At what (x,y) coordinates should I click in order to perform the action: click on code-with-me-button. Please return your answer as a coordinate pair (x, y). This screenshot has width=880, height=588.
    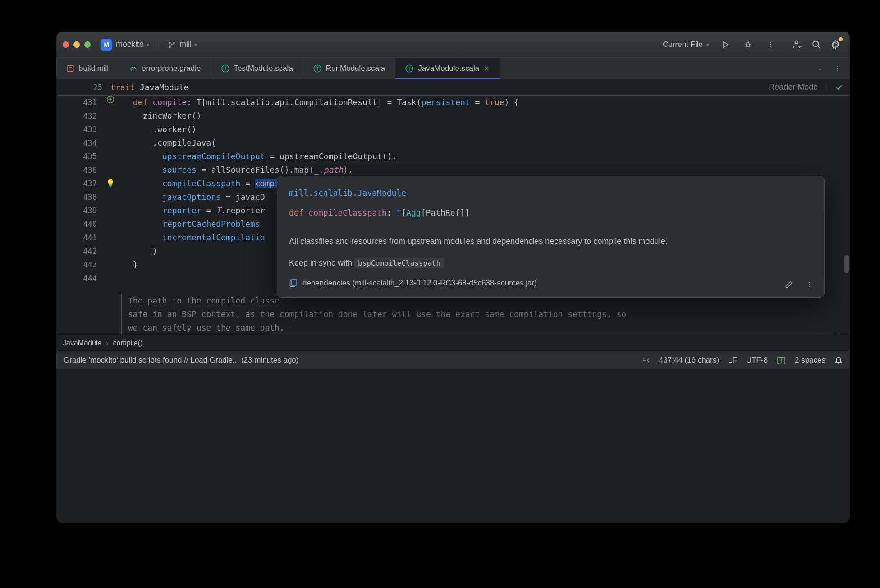
    Looking at the image, I should click on (798, 45).